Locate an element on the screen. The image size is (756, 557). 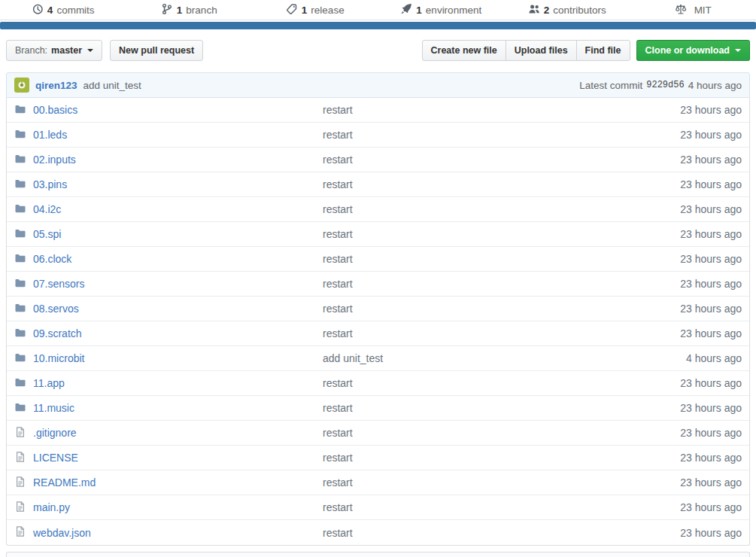
commit-sha-link: 9229d56 is located at coordinates (665, 85).